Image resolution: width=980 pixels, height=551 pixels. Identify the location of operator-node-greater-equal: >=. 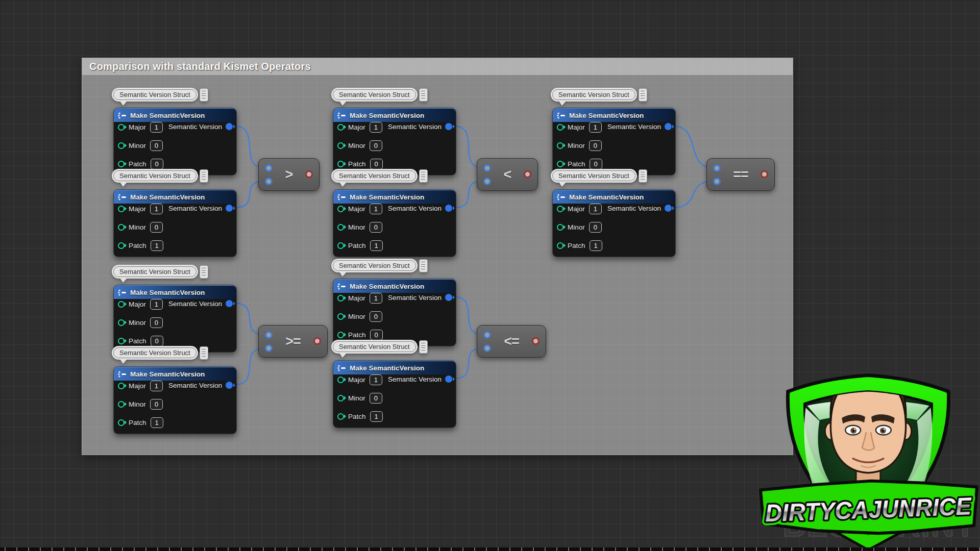
(293, 341).